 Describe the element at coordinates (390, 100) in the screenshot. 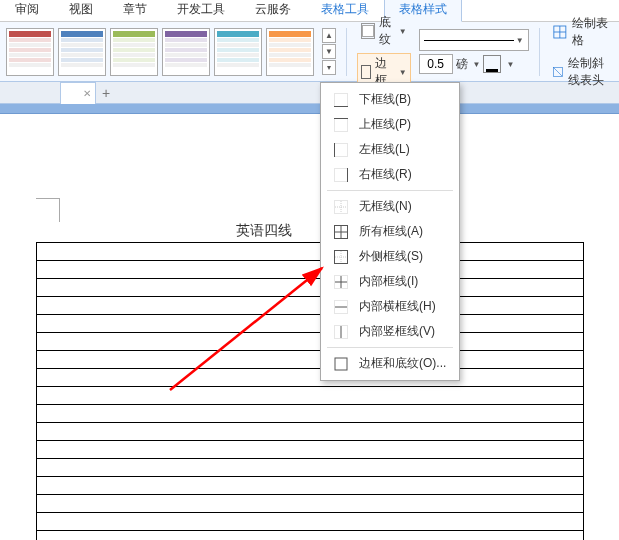

I see `border-menu-item-border-bottom: 下框线(B)` at that location.